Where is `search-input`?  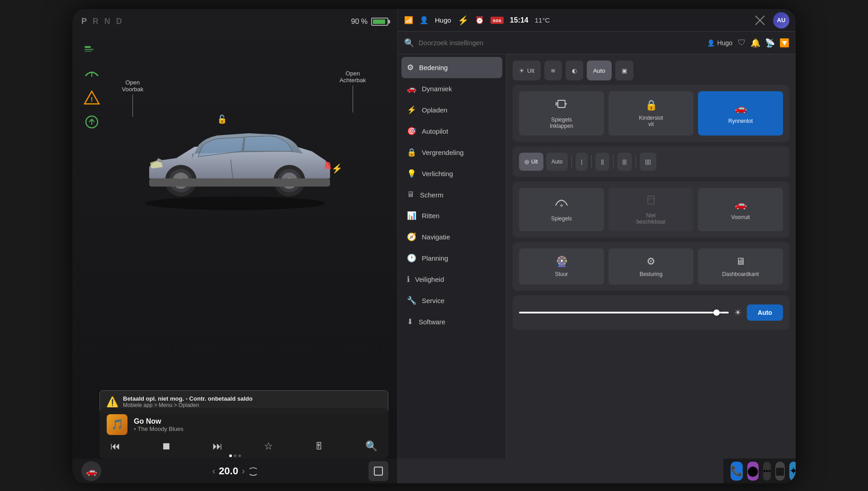
search-input is located at coordinates (561, 42).